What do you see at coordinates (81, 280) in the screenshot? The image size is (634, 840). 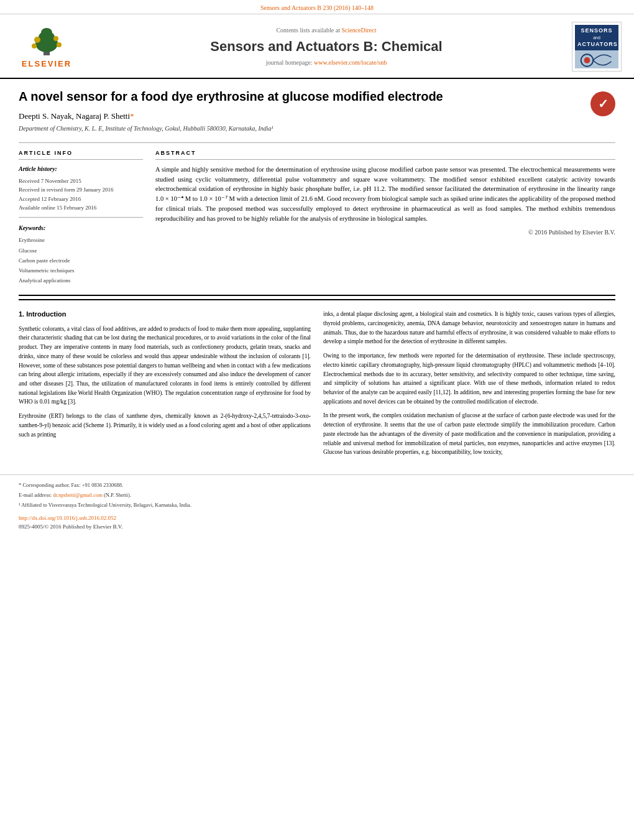 I see `keyword-analytical: Analytical applications` at bounding box center [81, 280].